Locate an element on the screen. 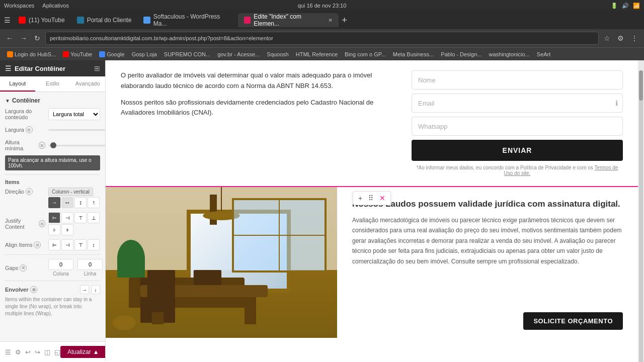 The width and height of the screenshot is (644, 362). justify-start-button: ⊢ is located at coordinates (54, 218).